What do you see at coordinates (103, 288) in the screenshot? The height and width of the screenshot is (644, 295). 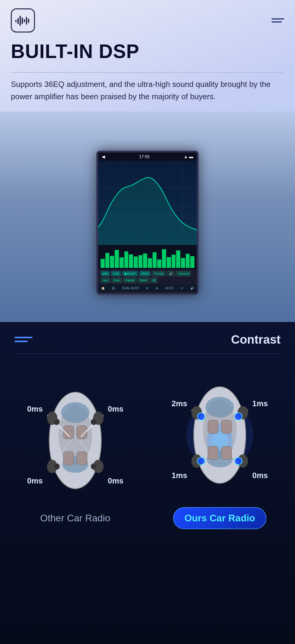 I see `home-icon: 🏠` at bounding box center [103, 288].